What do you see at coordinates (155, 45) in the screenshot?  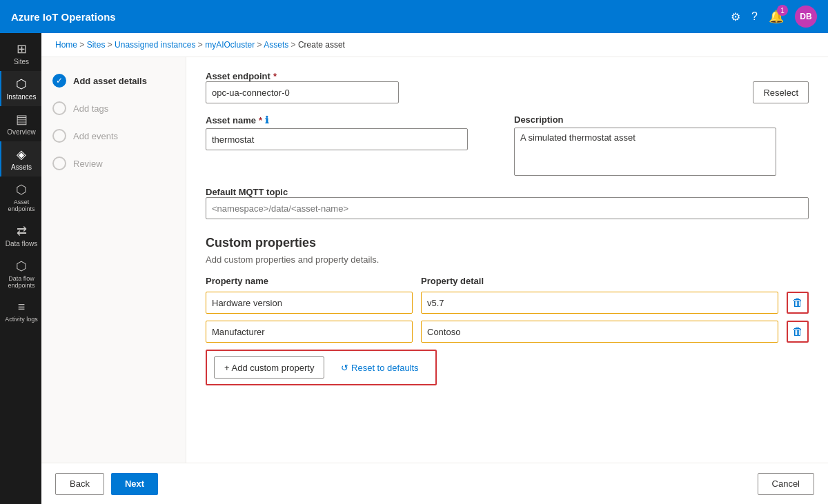 I see `breadcrumb-unassigned: Unassigned instances` at bounding box center [155, 45].